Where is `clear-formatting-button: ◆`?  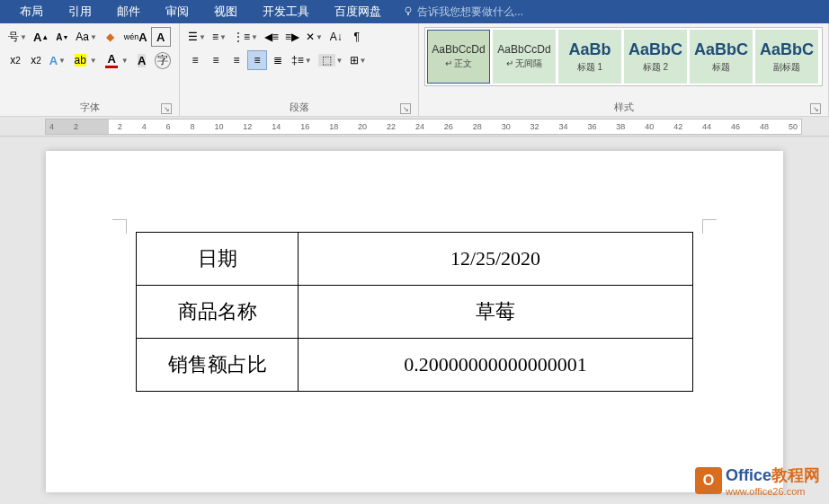 clear-formatting-button: ◆ is located at coordinates (111, 37).